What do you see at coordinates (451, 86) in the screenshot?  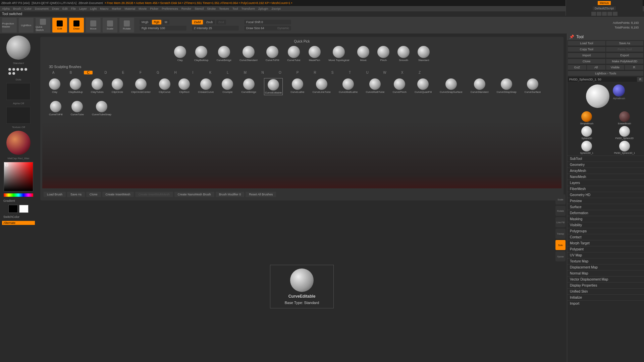 I see `brush-curvesnapsurface: CurveSnapSurface` at bounding box center [451, 86].